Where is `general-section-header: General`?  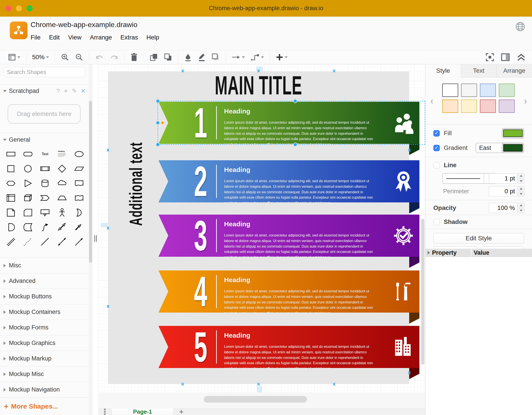 general-section-header: General is located at coordinates (44, 140).